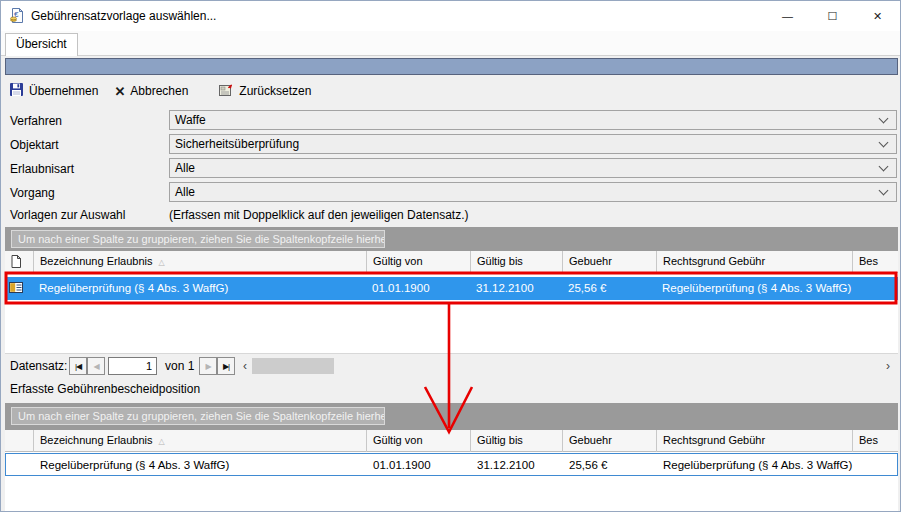 The width and height of the screenshot is (903, 514). I want to click on tab-strip-divider, so click(450, 56).